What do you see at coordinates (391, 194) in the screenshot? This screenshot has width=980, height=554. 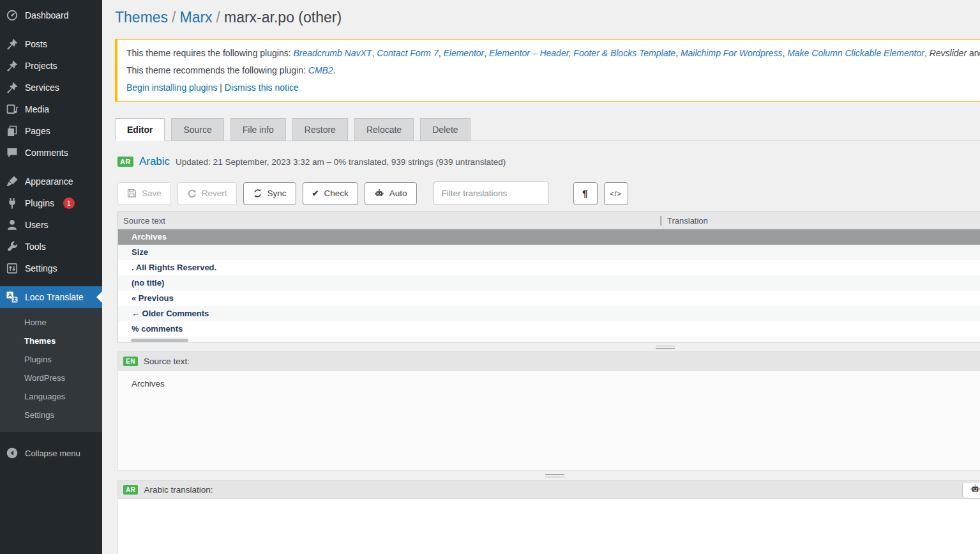 I see `auto-translate-button: Auto` at bounding box center [391, 194].